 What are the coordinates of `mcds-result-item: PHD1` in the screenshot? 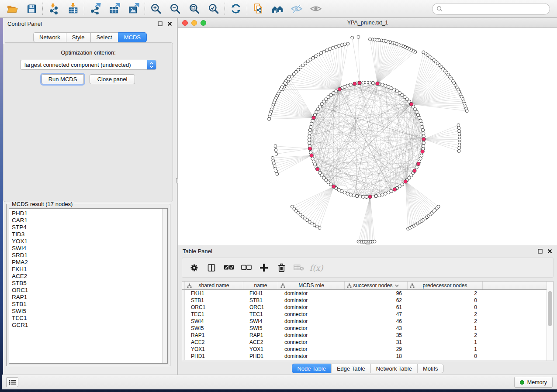 It's located at (90, 213).